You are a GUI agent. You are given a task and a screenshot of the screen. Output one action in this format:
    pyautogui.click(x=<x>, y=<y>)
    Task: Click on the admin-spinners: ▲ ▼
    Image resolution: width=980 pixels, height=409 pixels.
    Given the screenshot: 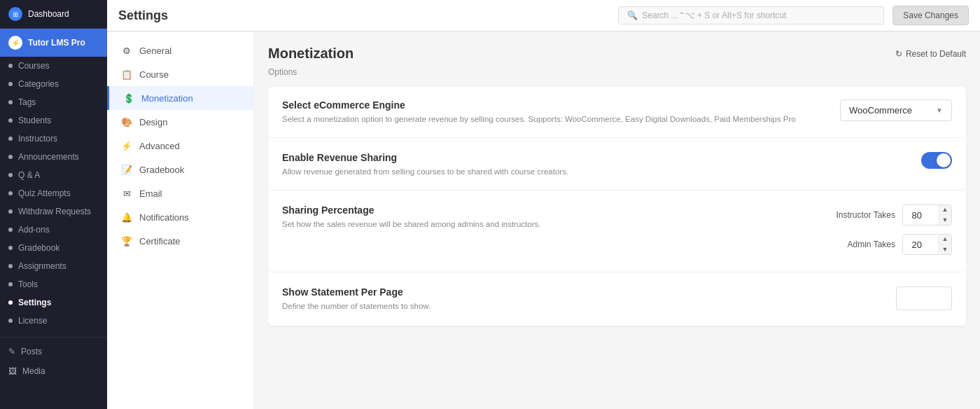 What is the action you would take?
    pyautogui.click(x=945, y=244)
    